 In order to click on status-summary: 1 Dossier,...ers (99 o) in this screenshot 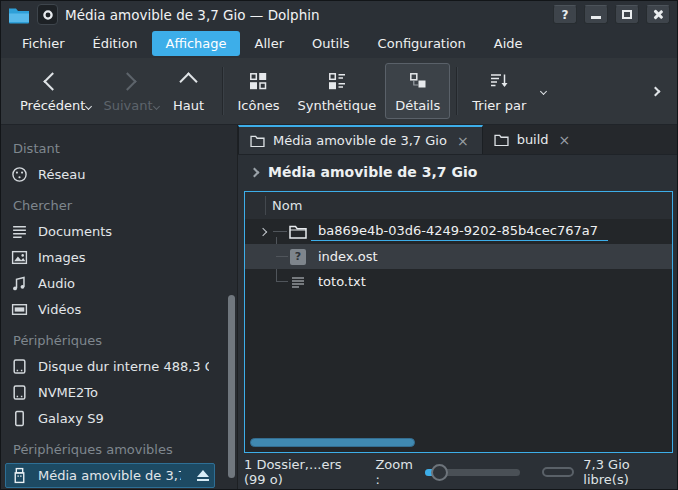, I will do `click(305, 472)`.